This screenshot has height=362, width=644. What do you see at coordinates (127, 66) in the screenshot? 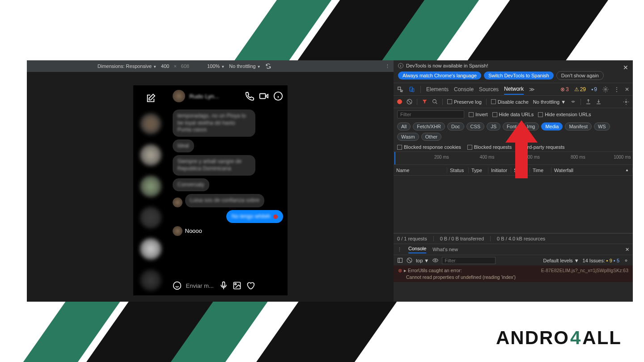
I see `dimensions-label: Dimensions: Responsive ▼` at bounding box center [127, 66].